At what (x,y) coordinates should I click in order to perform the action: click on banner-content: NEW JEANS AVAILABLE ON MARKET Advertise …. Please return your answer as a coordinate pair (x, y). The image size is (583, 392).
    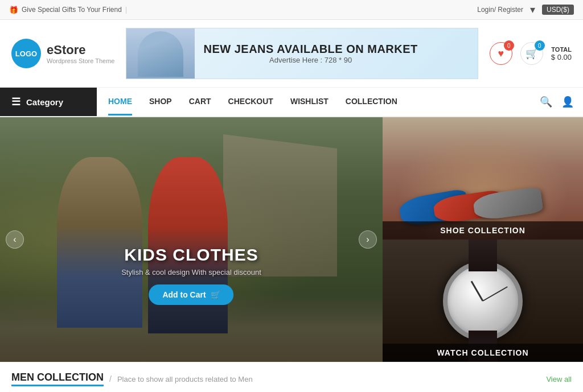
    Looking at the image, I should click on (302, 53).